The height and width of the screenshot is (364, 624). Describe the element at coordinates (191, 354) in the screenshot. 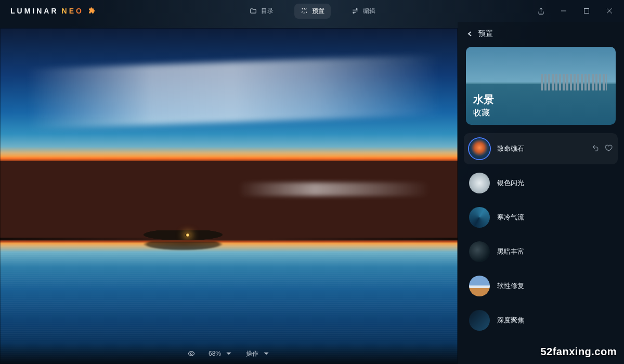

I see `compare-toggle` at that location.